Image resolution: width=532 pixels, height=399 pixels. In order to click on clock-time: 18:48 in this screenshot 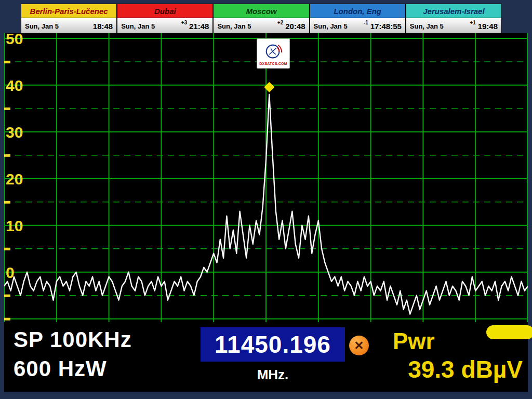, I will do `click(103, 26)`.